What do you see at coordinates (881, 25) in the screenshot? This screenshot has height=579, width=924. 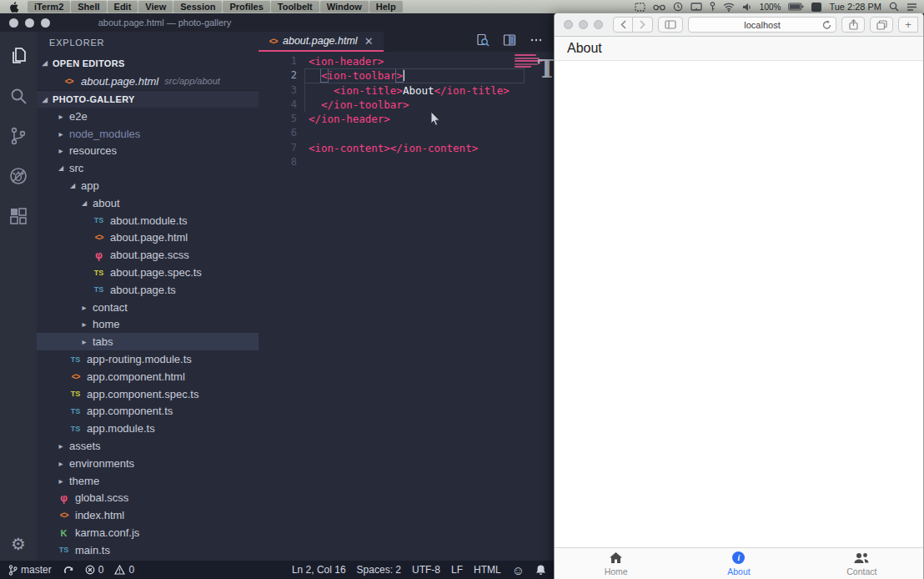 I see `tab-overview-button` at bounding box center [881, 25].